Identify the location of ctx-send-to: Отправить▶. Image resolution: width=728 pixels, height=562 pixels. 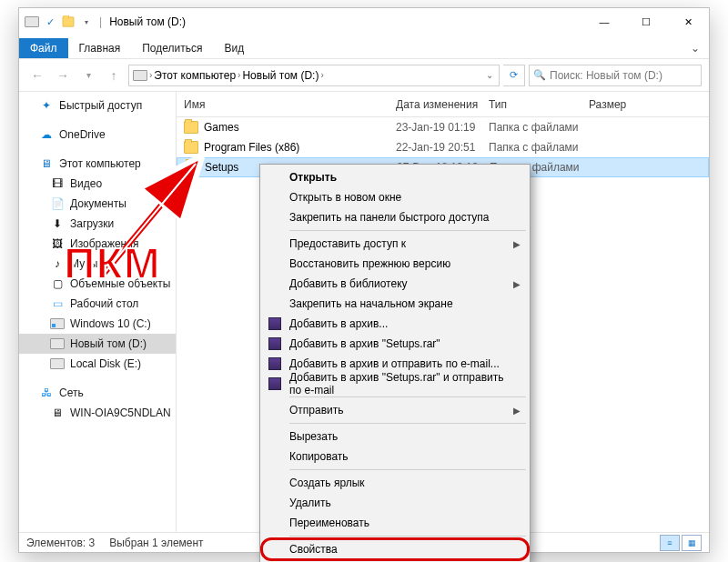
(395, 410).